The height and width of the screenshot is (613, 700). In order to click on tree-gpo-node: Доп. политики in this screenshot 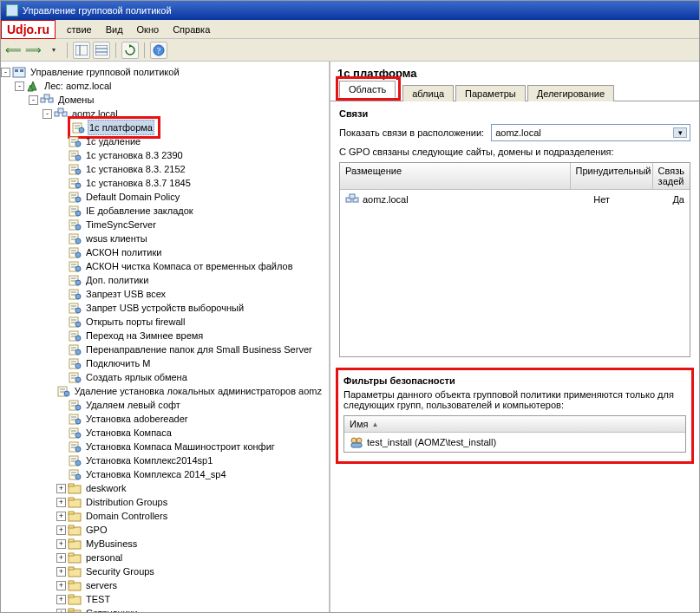, I will do `click(165, 280)`.